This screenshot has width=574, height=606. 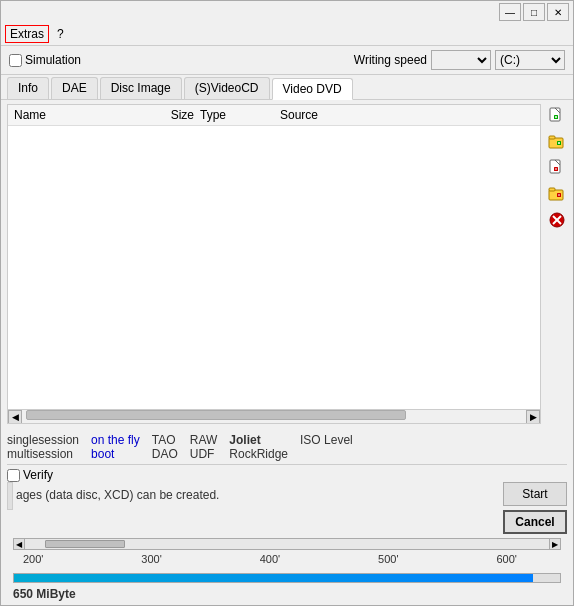 I want to click on file-table-header: Name Size Type Source, so click(x=274, y=116).